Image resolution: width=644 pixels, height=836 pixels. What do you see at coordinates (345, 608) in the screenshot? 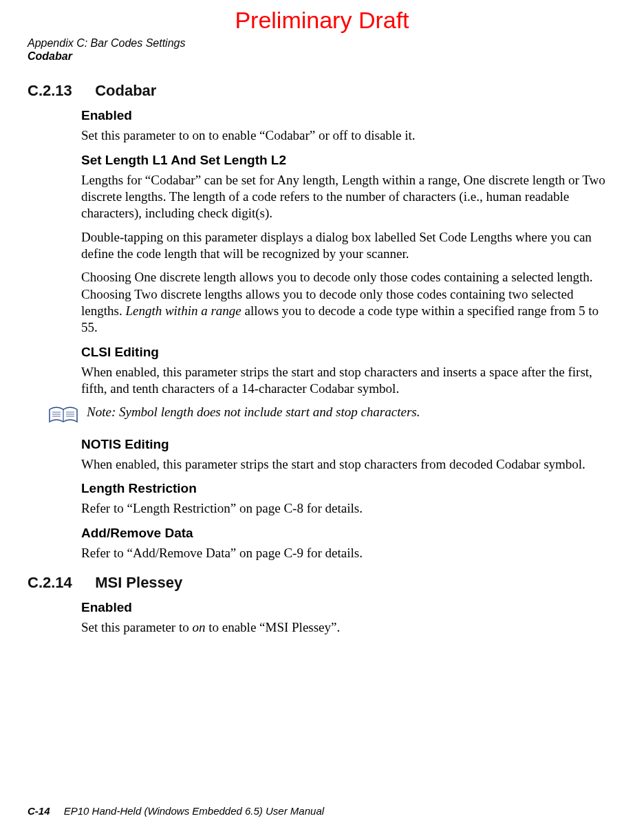
I see `subheading-enabled-msi: Enabled` at bounding box center [345, 608].